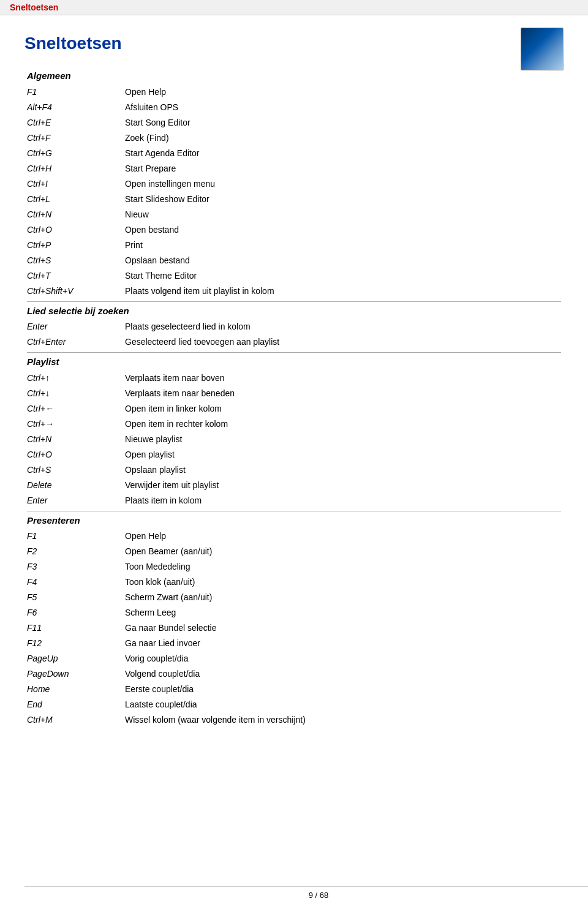  I want to click on section-label-presenteren: Presenteren, so click(294, 521).